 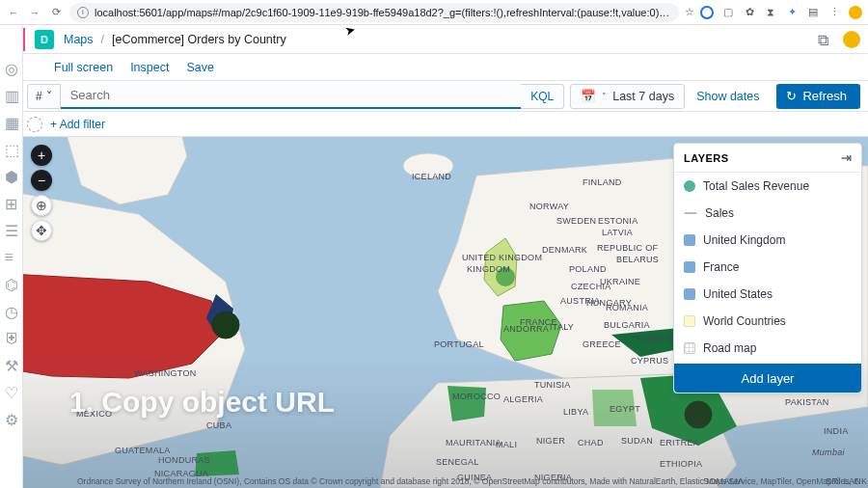 What do you see at coordinates (12, 364) in the screenshot?
I see `nav-dev-icon: ⚒` at bounding box center [12, 364].